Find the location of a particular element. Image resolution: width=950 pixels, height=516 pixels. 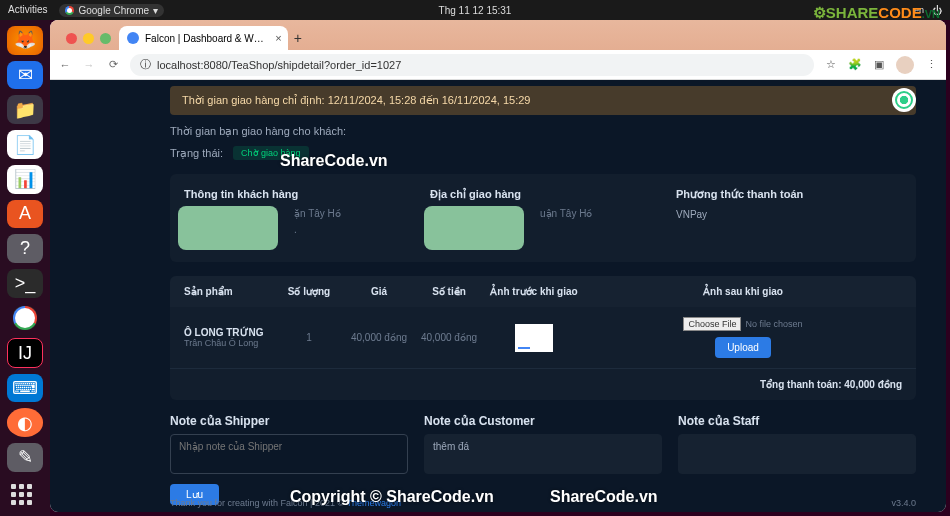

order-total: Tổng thanh toán: 40,000 đồng is located at coordinates (543, 384).